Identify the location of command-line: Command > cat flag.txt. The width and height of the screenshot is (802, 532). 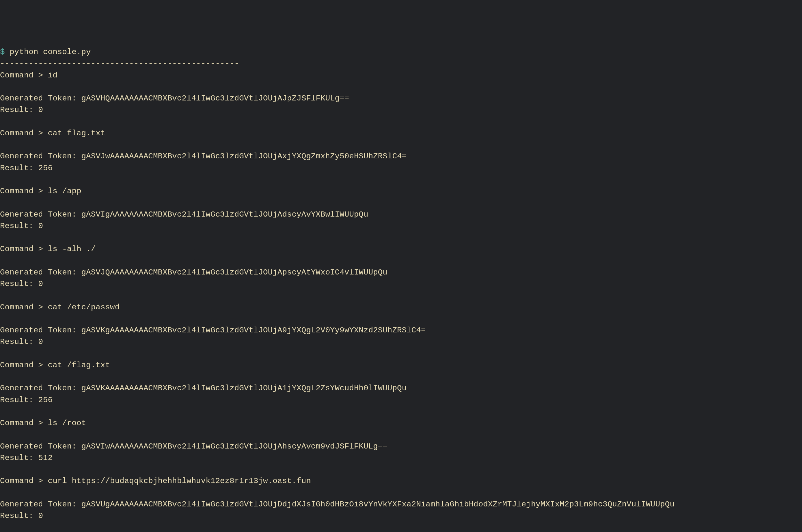
(401, 133).